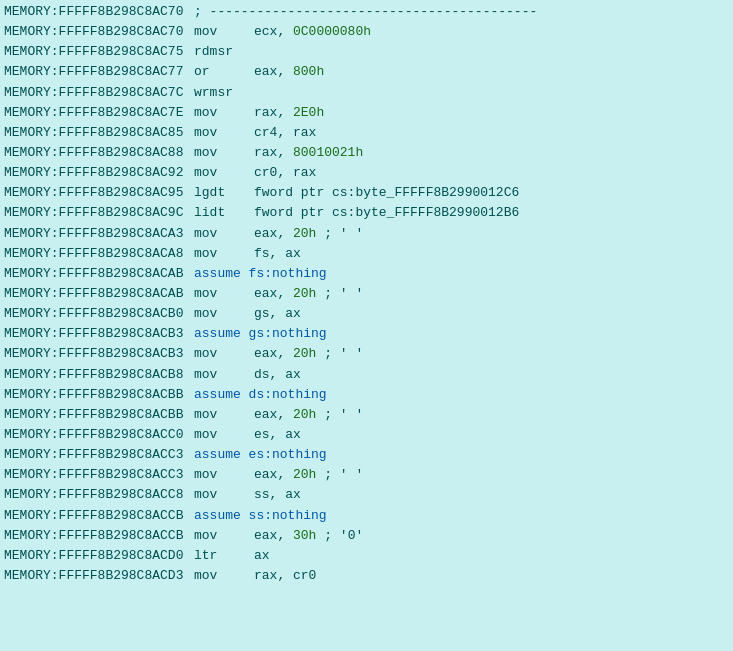 The image size is (733, 651). I want to click on address: MEMORY:FFFFF8B298C8ACA3, so click(99, 234).